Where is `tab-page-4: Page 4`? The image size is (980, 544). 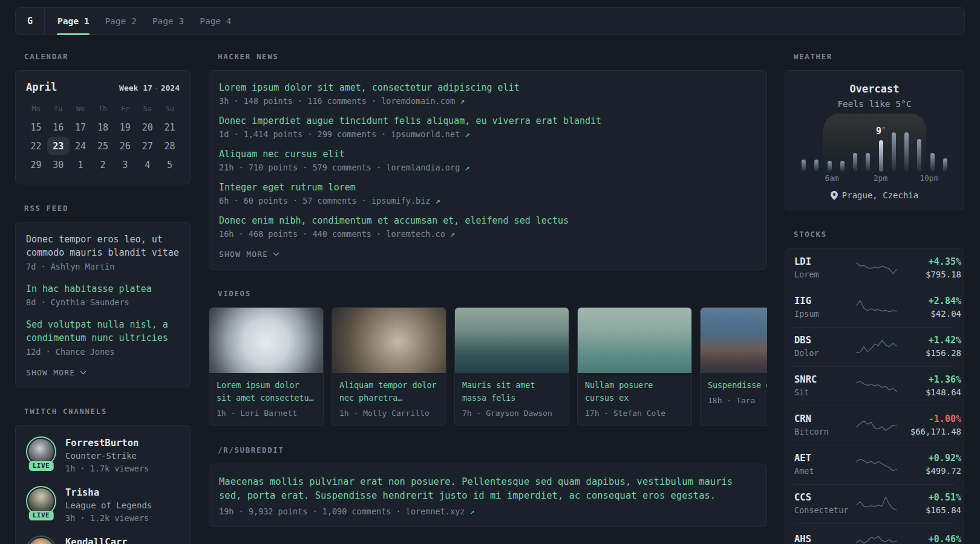 tab-page-4: Page 4 is located at coordinates (215, 21).